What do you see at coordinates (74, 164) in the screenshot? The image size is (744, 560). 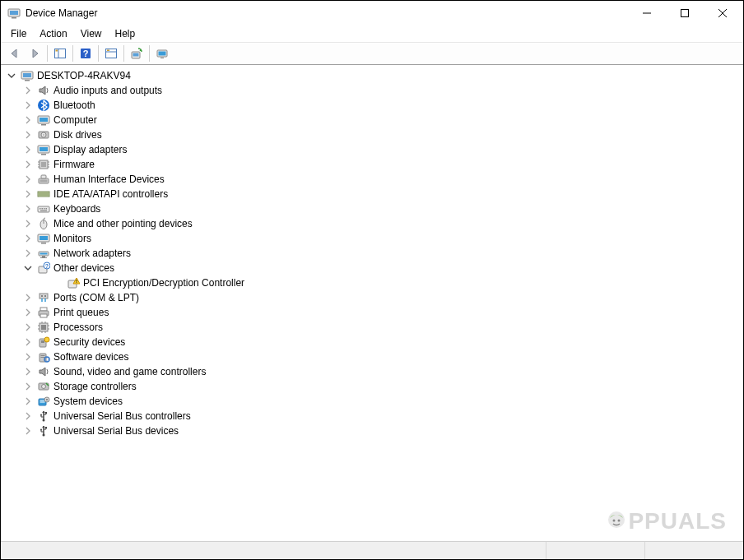 I see `category-label: Firmware` at bounding box center [74, 164].